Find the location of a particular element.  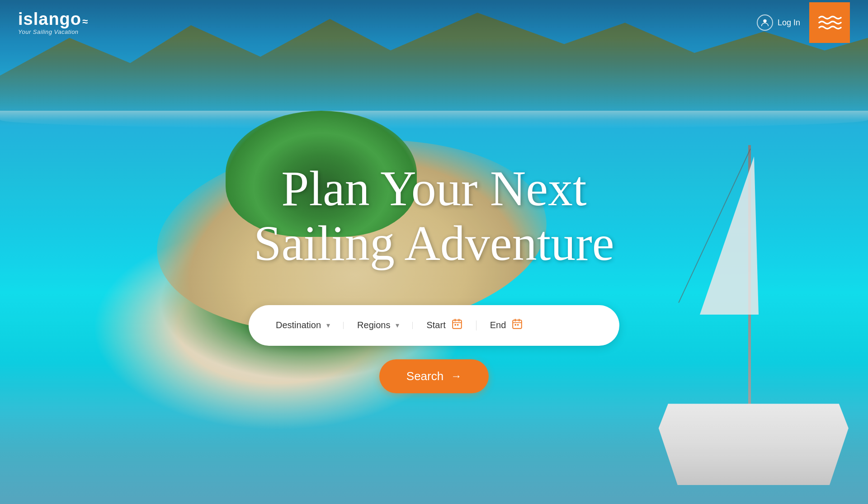

hero-title-line1: Plan Your Next is located at coordinates (434, 189).